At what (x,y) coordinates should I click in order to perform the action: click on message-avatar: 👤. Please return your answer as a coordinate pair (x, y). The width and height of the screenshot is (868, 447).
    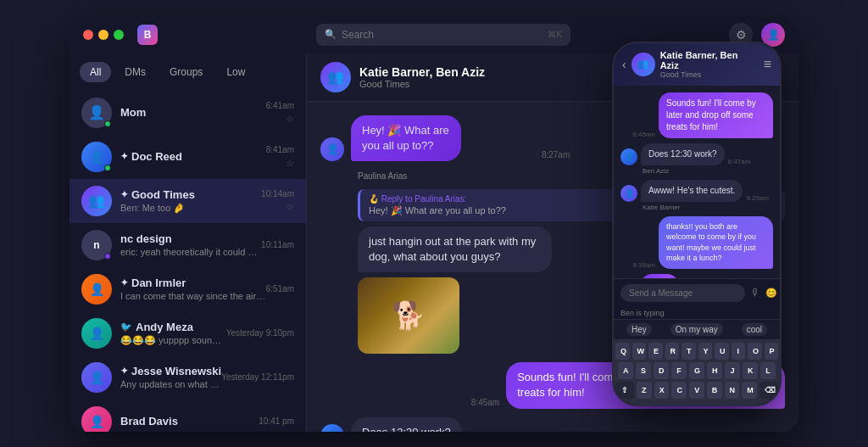
    Looking at the image, I should click on (332, 149).